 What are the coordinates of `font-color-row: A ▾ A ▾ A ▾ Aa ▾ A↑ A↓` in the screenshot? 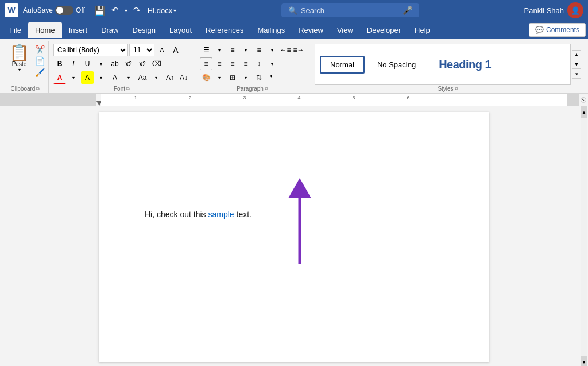 It's located at (122, 78).